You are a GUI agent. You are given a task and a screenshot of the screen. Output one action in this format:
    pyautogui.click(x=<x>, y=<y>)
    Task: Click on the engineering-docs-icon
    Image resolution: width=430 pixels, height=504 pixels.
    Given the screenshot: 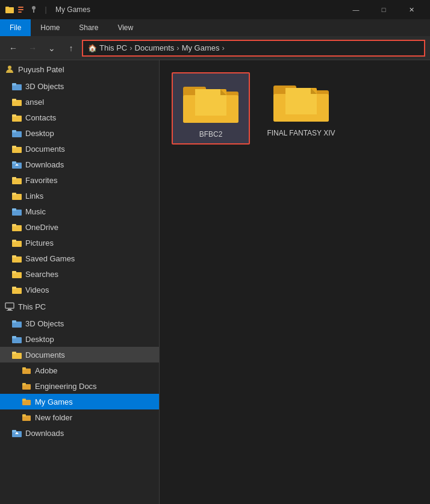 What is the action you would take?
    pyautogui.click(x=26, y=386)
    